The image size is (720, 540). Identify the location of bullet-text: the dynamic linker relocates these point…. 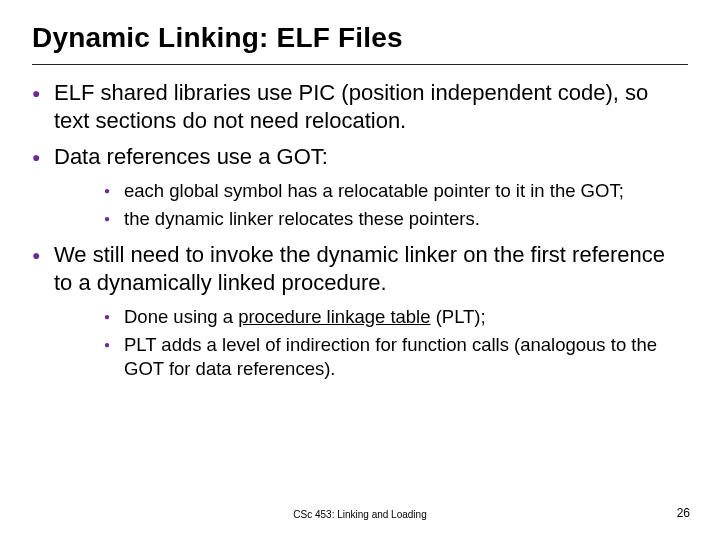
(302, 219).